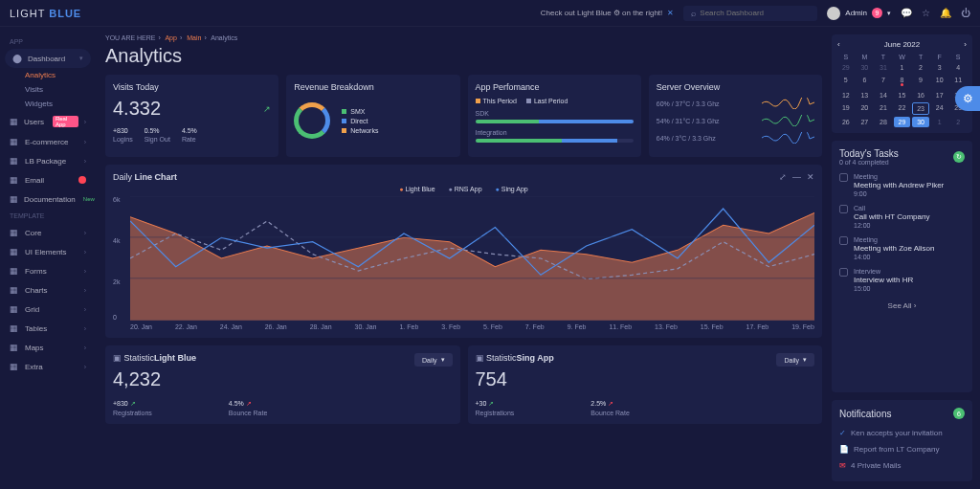 Image resolution: width=980 pixels, height=489 pixels. I want to click on calendar-day: 7, so click(883, 81).